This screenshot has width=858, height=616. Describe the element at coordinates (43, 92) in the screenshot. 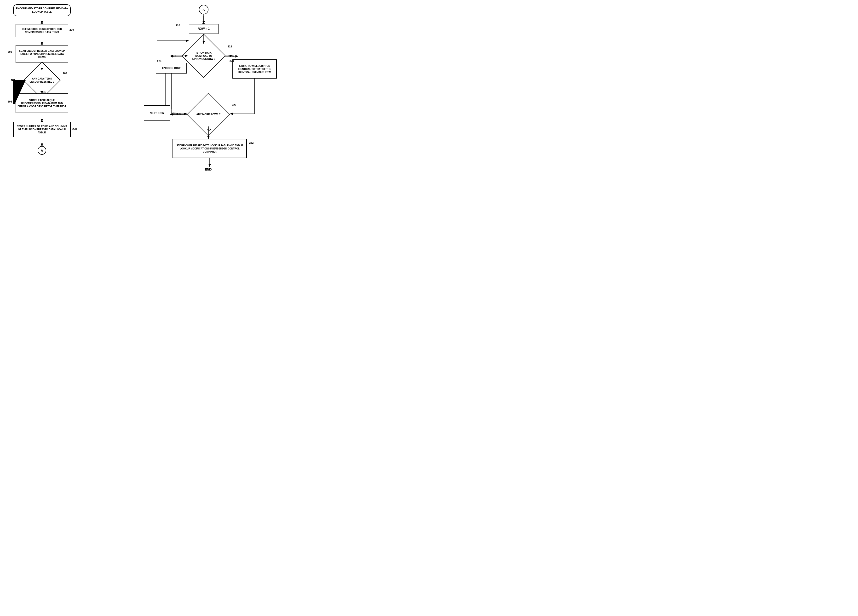

I see `yes-label-left: YES` at that location.